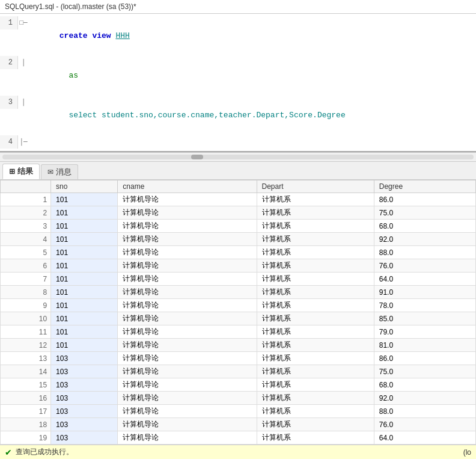  I want to click on line-content-1: create view HHH, so click(79, 36).